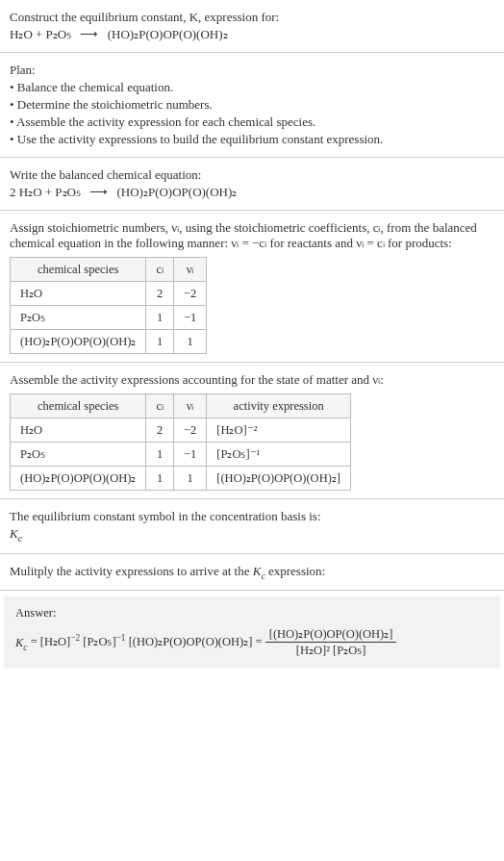 Image resolution: width=504 pixels, height=861 pixels. What do you see at coordinates (165, 121) in the screenshot?
I see `plan-item-text: Assemble the activity expression for eac…` at bounding box center [165, 121].